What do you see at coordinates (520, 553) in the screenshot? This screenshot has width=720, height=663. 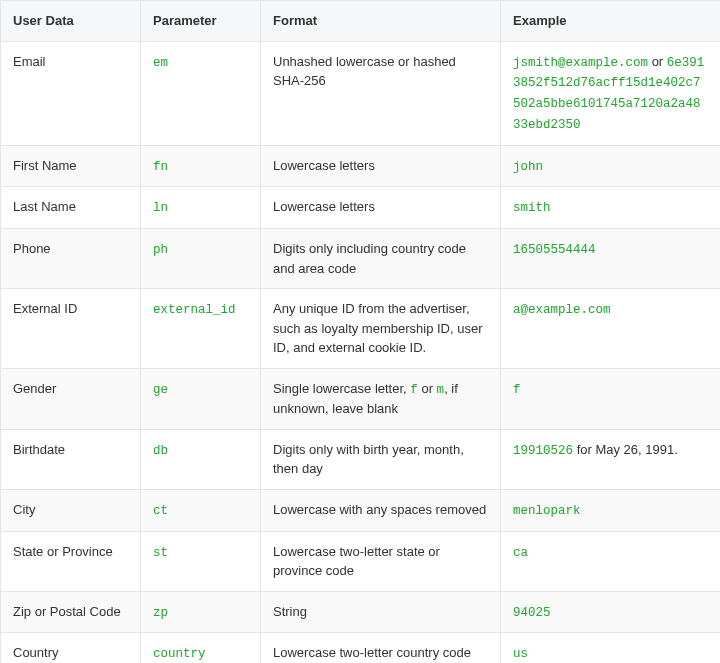 I see `example-code: ca` at bounding box center [520, 553].